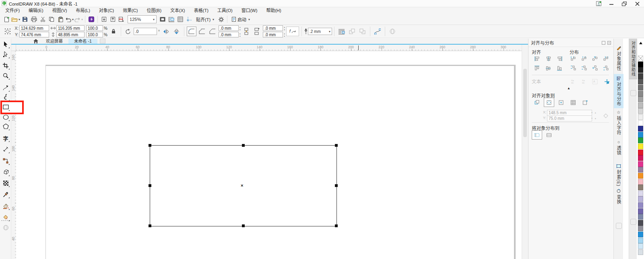 This screenshot has width=644, height=259. What do you see at coordinates (378, 31) in the screenshot?
I see `convert-to-curves-button` at bounding box center [378, 31].